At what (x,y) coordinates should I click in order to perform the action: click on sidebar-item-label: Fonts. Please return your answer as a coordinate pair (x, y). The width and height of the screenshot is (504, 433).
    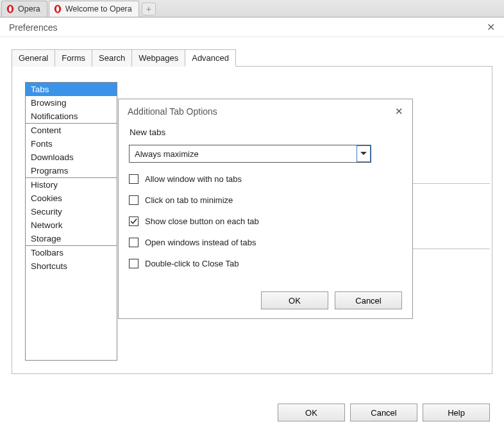
    Looking at the image, I should click on (42, 143).